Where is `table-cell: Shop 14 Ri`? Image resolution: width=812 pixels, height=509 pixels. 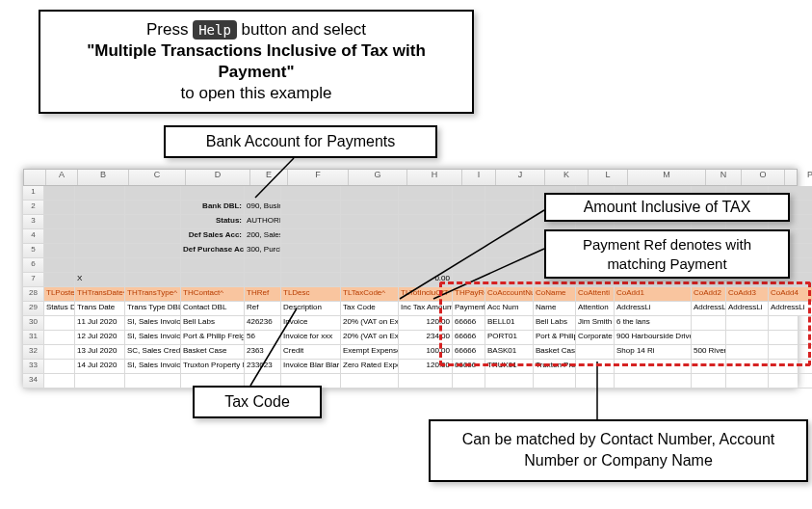 table-cell: Shop 14 Ri is located at coordinates (653, 353).